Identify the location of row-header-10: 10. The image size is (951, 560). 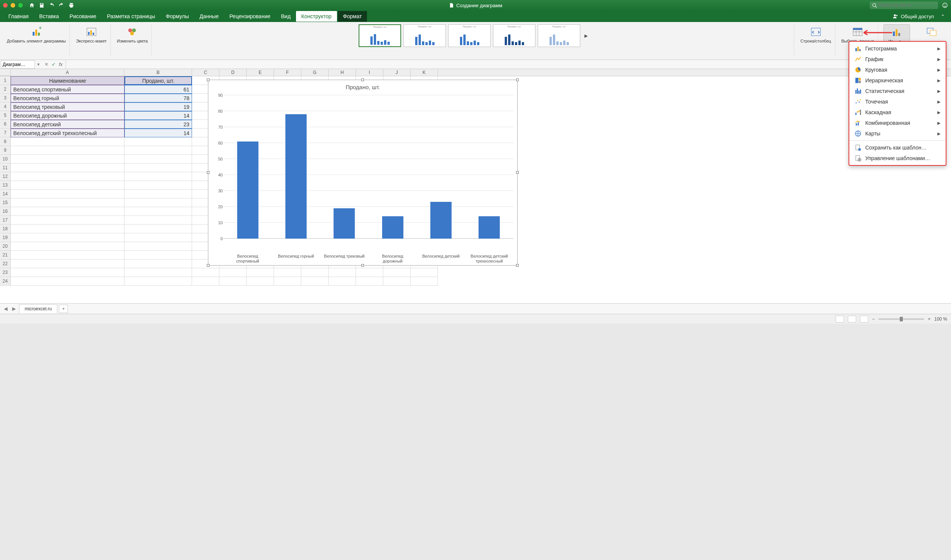
(5, 159).